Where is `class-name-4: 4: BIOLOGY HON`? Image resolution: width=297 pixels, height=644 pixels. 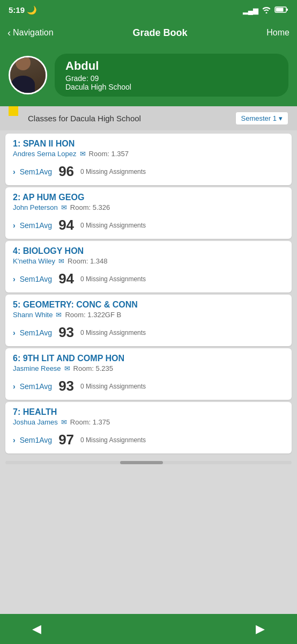 class-name-4: 4: BIOLOGY HON is located at coordinates (148, 251).